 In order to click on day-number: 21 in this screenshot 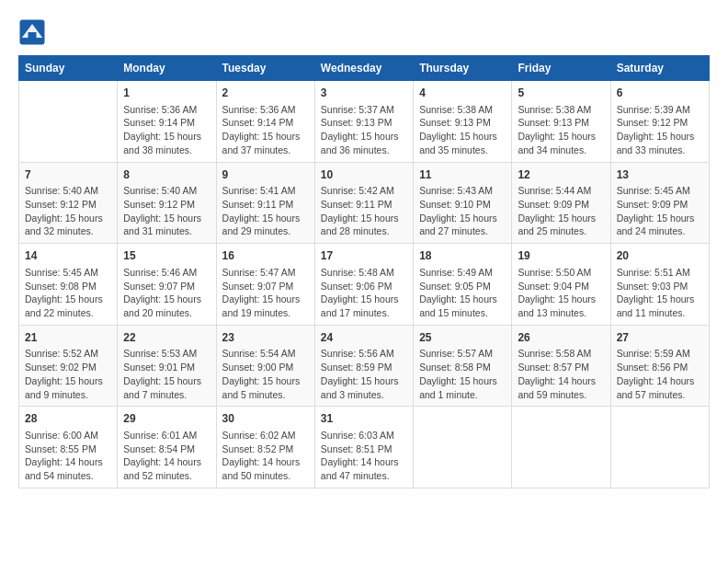, I will do `click(68, 339)`.